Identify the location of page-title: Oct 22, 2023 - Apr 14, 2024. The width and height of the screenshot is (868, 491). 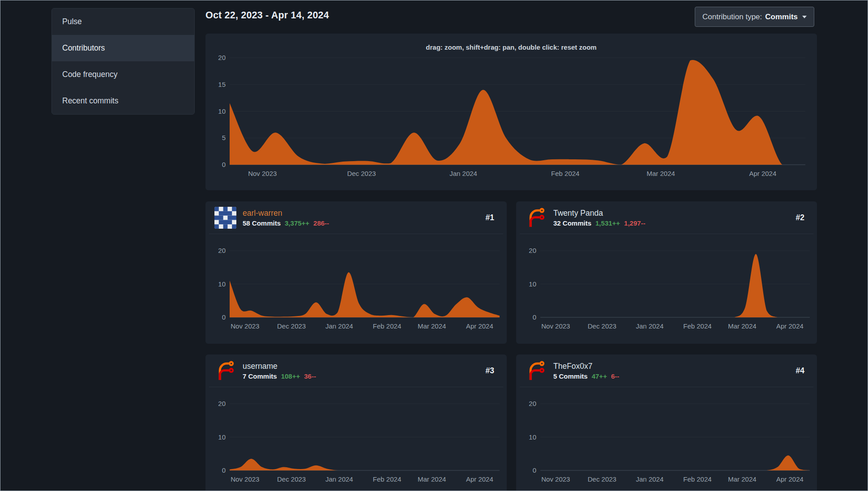
(267, 14).